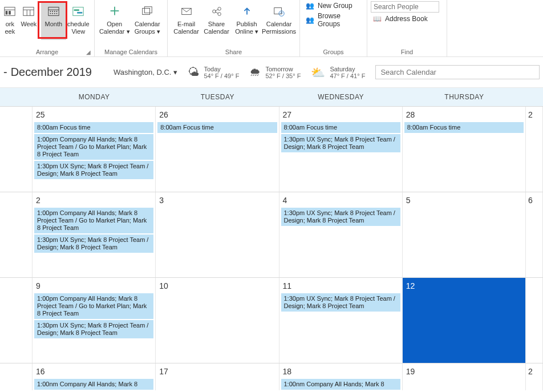 The height and width of the screenshot is (392, 543). I want to click on open-calendar-label: Open Calendar ▾, so click(115, 28).